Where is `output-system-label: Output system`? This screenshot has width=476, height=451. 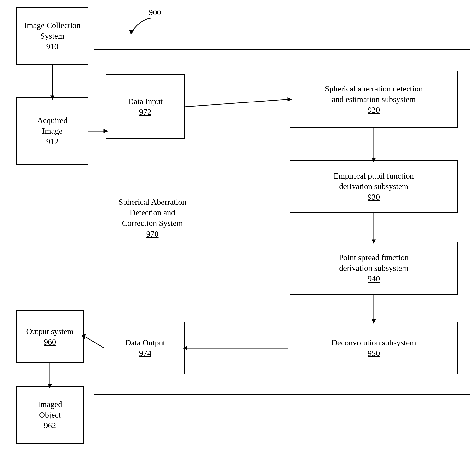
output-system-label: Output system is located at coordinates (50, 332).